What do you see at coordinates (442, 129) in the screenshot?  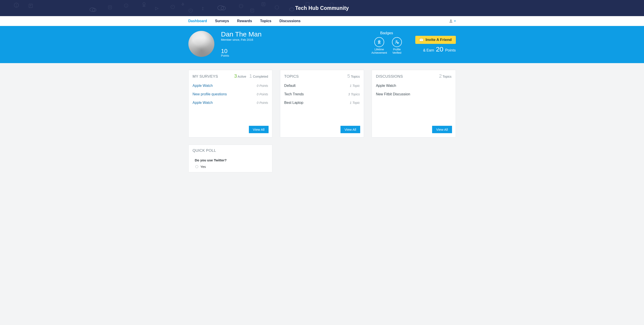 I see `view-all-discussions-button: View All` at bounding box center [442, 129].